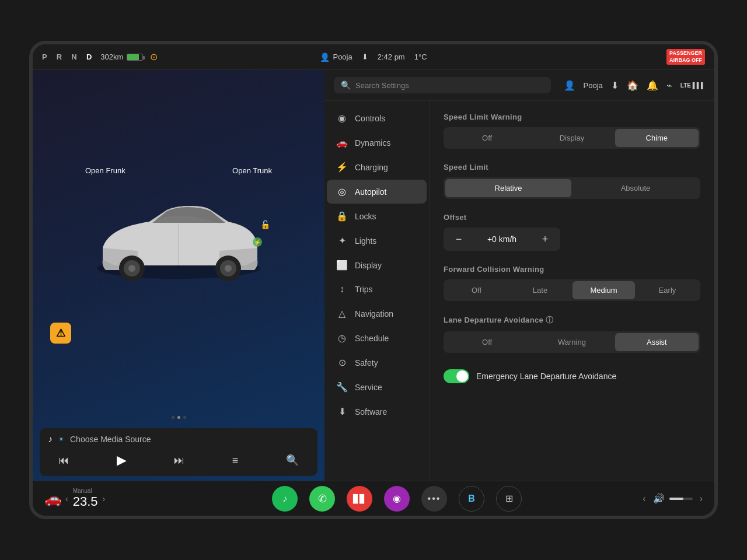 The height and width of the screenshot is (560, 747). Describe the element at coordinates (509, 499) in the screenshot. I see `apps-button: ⊞` at that location.